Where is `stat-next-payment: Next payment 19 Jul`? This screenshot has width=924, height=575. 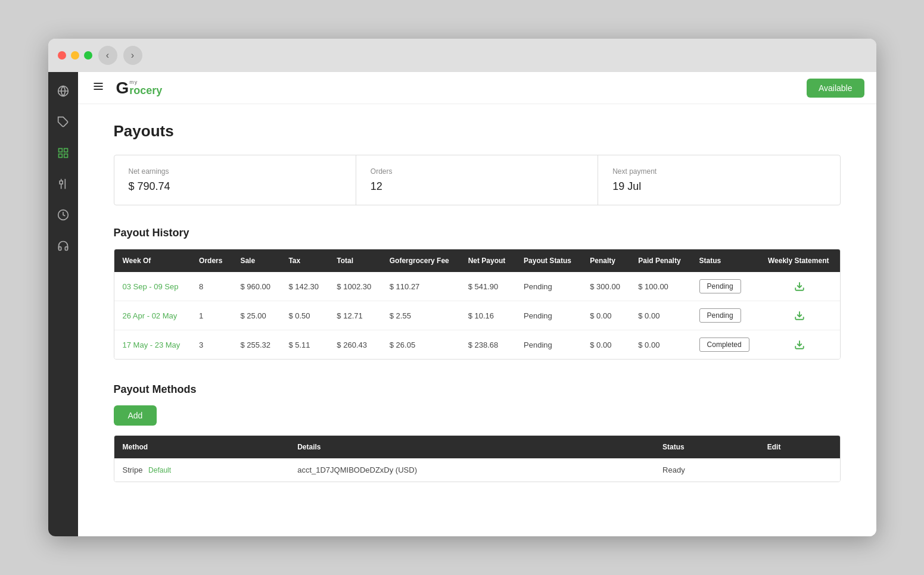 stat-next-payment: Next payment 19 Jul is located at coordinates (718, 180).